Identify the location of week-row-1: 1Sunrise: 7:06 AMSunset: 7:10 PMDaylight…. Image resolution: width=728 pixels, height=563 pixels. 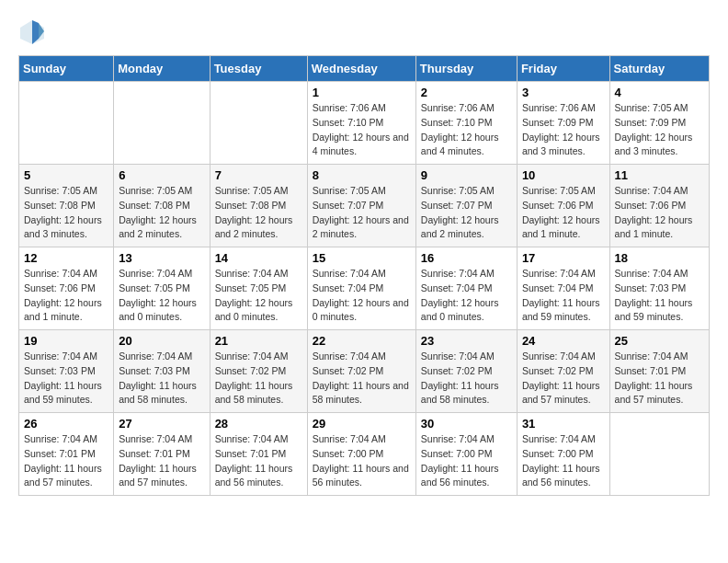
(364, 123).